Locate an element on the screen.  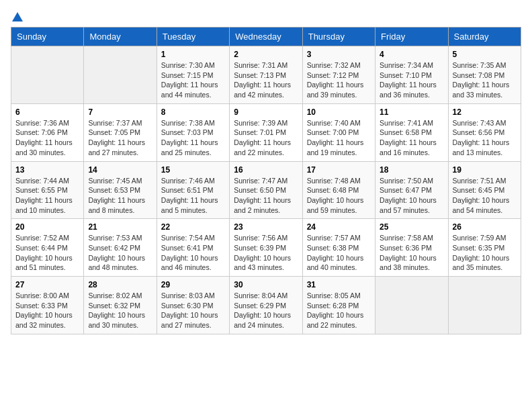
day-number: 19 is located at coordinates (485, 170).